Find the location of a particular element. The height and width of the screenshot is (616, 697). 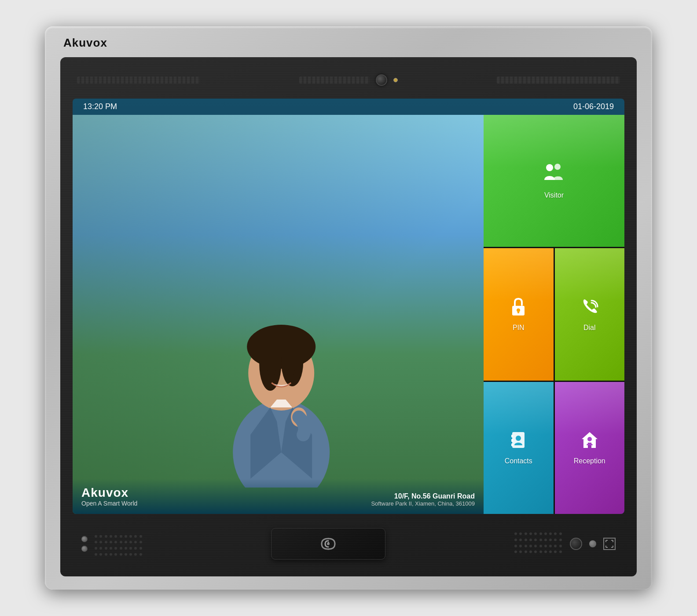

status-bar: 13:20 PM 01-06-2019 is located at coordinates (348, 106).